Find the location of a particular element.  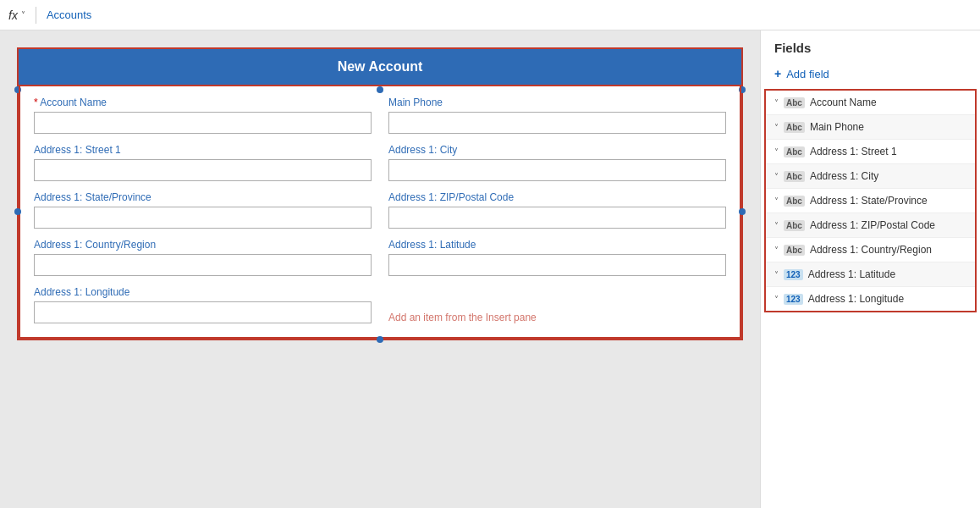

field-name-label: Address 1: State/Province is located at coordinates (889, 201).